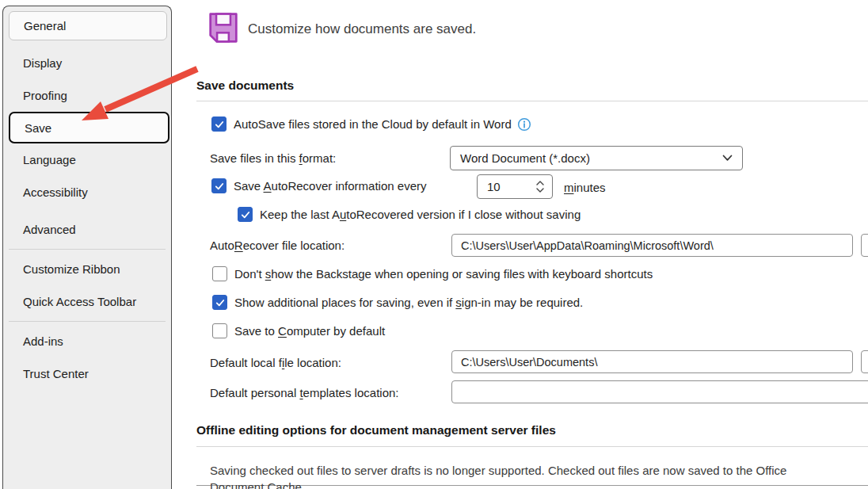 The width and height of the screenshot is (868, 489). Describe the element at coordinates (525, 159) in the screenshot. I see `save-format-value: Word Document (*.docx)` at that location.